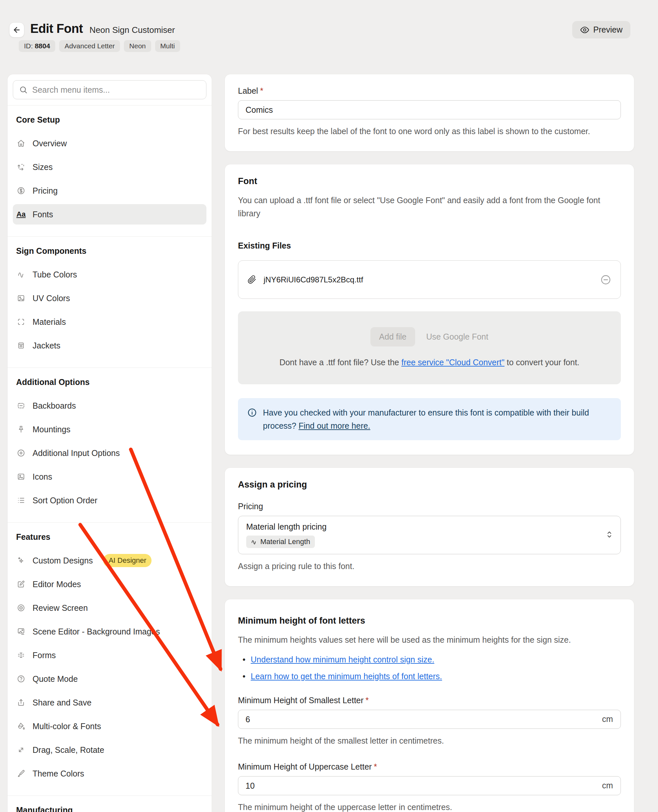 The width and height of the screenshot is (658, 812). What do you see at coordinates (110, 274) in the screenshot?
I see `sidebar-item-tube-colors: Tube Colors` at bounding box center [110, 274].